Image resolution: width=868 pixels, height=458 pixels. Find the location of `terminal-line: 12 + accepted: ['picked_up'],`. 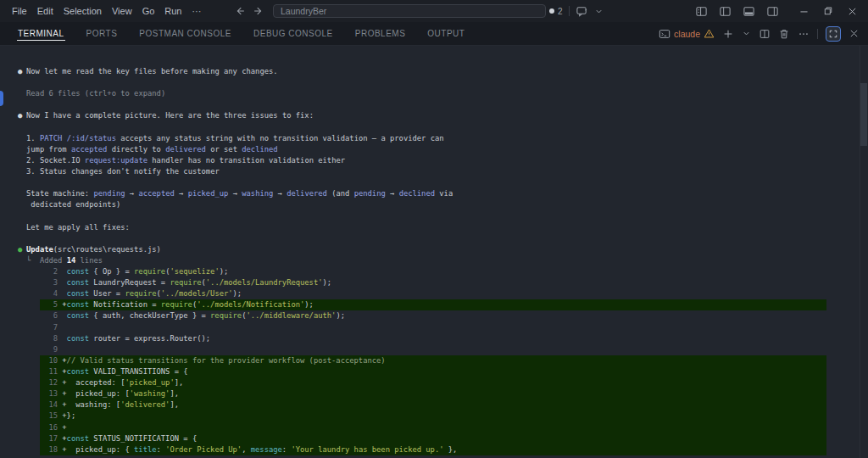

terminal-line: 12 + accepted: ['picked_up'], is located at coordinates (433, 383).